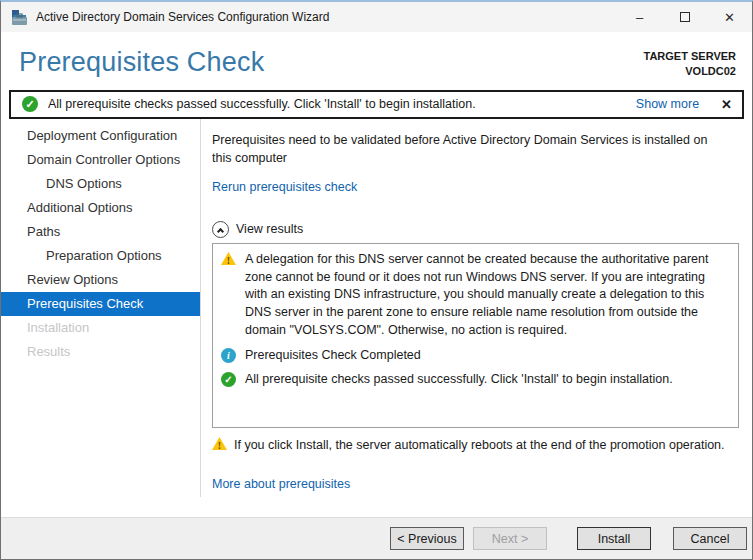 Image resolution: width=753 pixels, height=560 pixels. Describe the element at coordinates (100, 208) in the screenshot. I see `sidebar-item-additional-options: Additional Options` at that location.